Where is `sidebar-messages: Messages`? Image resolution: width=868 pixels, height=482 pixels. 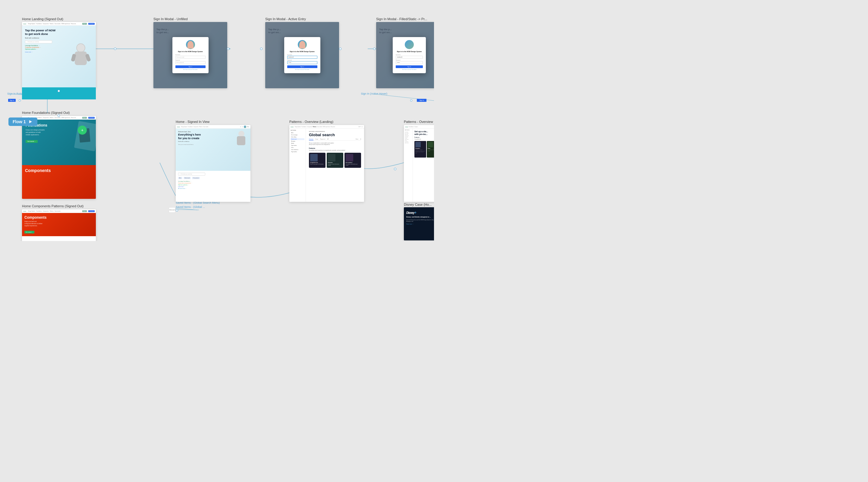
sidebar-messages: Messages is located at coordinates (297, 141).